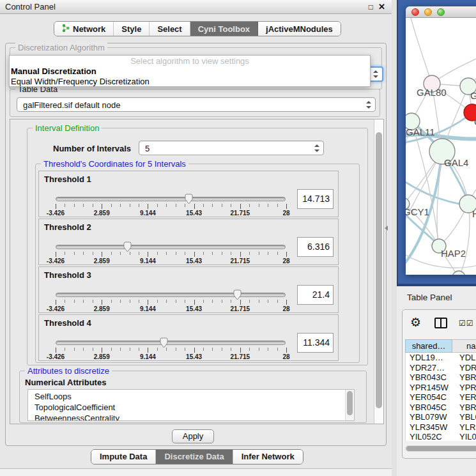  Describe the element at coordinates (441, 427) in the screenshot. I see `table-row: YLR345WYLR3` at that location.